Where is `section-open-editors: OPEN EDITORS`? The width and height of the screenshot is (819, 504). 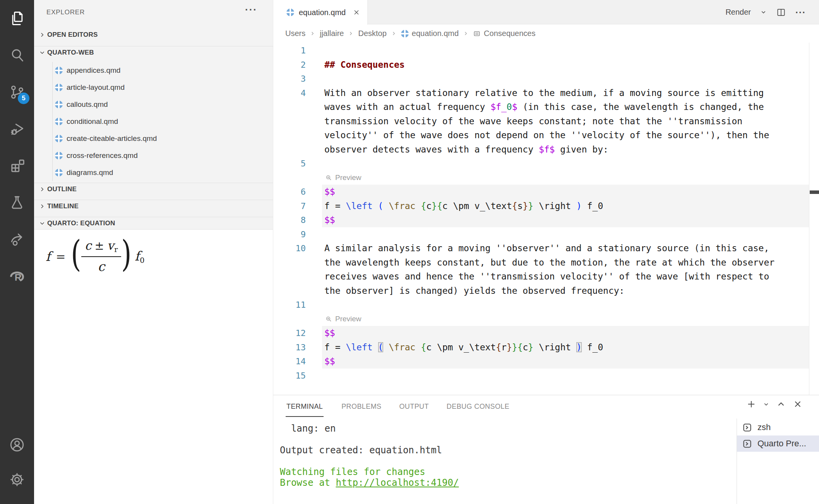 section-open-editors: OPEN EDITORS is located at coordinates (154, 35).